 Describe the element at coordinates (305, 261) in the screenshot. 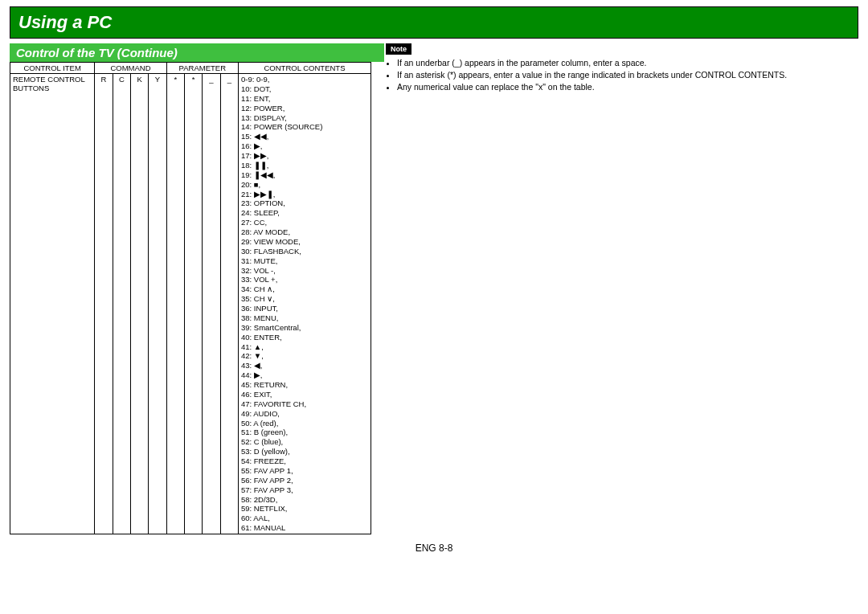

I see `contents-line: 31: MUTE,` at that location.